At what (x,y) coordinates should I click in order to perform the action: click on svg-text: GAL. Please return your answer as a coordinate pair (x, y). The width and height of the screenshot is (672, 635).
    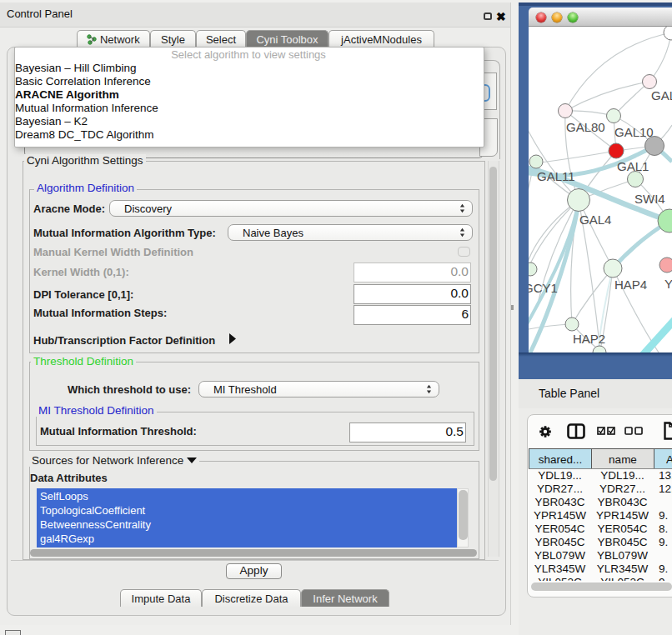
    Looking at the image, I should click on (662, 95).